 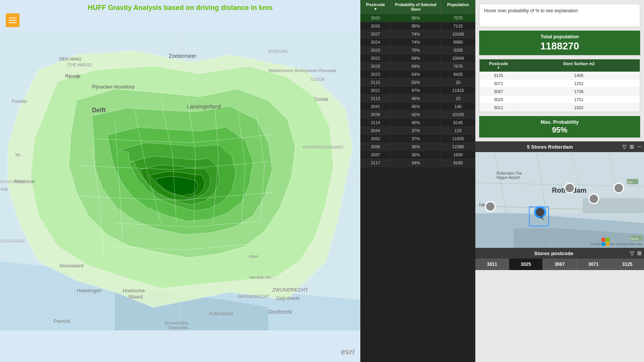 I want to click on menu-button, so click(x=13, y=20).